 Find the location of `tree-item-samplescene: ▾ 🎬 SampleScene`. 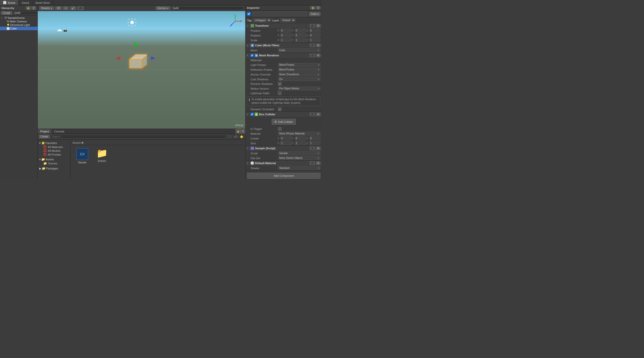

tree-item-samplescene: ▾ 🎬 SampleScene is located at coordinates (19, 18).